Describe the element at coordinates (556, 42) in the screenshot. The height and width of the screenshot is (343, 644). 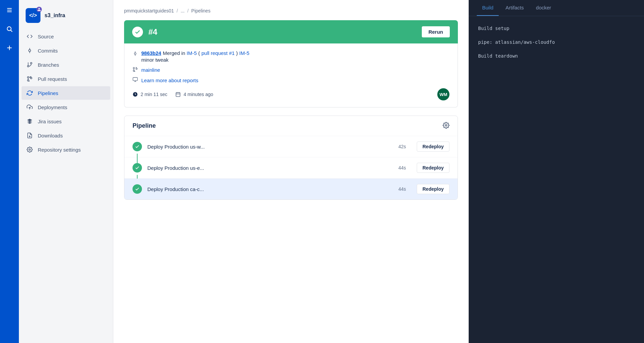
I see `log-section-pipe: pipe: atlassian/aws-cloudfo` at that location.